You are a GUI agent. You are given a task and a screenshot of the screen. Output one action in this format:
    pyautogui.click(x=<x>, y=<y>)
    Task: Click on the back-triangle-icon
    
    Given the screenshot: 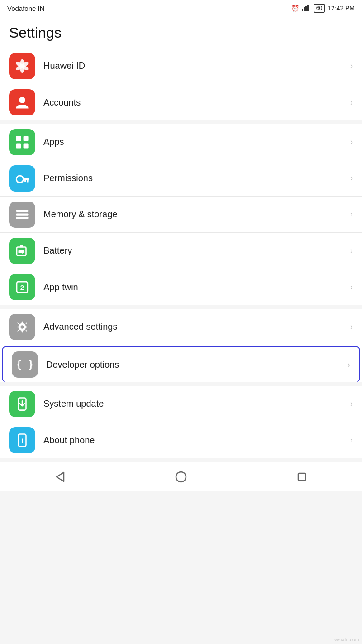 What is the action you would take?
    pyautogui.click(x=60, y=477)
    